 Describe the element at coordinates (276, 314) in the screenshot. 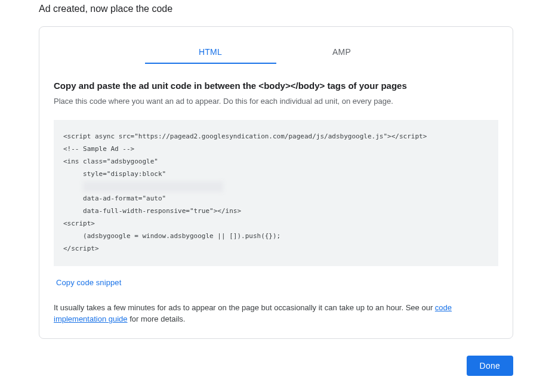

I see `implementation-note: It usually takes a few minutes for ads t…` at that location.